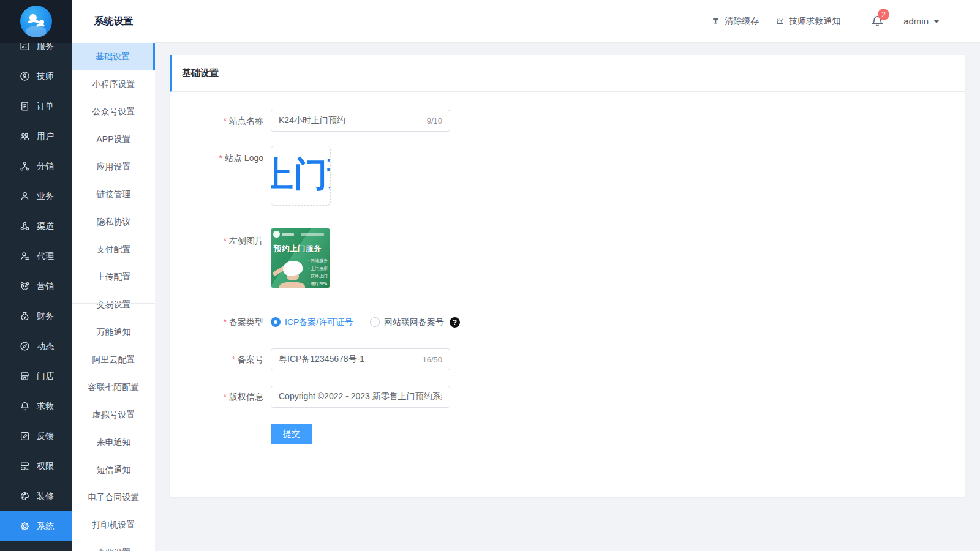 The image size is (980, 551). I want to click on radio-network-record-label: 网站联网备案号, so click(414, 322).